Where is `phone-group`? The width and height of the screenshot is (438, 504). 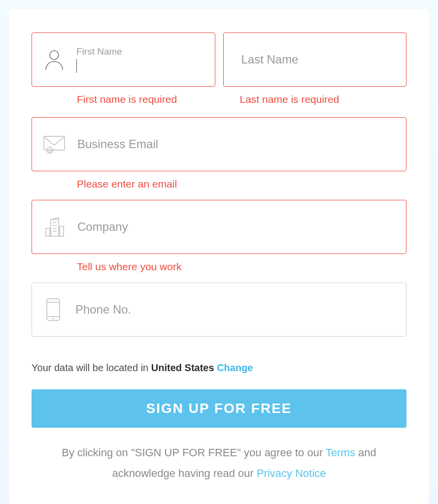 phone-group is located at coordinates (219, 310).